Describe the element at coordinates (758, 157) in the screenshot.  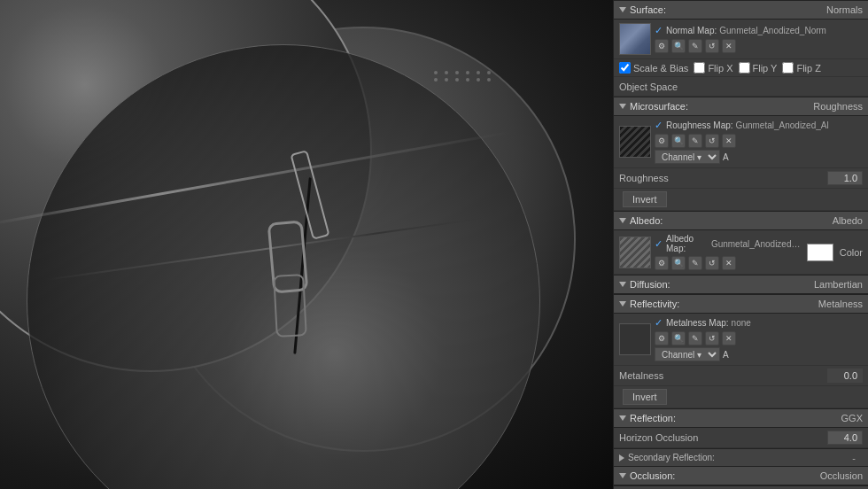
I see `roughness-channel-row: Channel ▾ A` at that location.